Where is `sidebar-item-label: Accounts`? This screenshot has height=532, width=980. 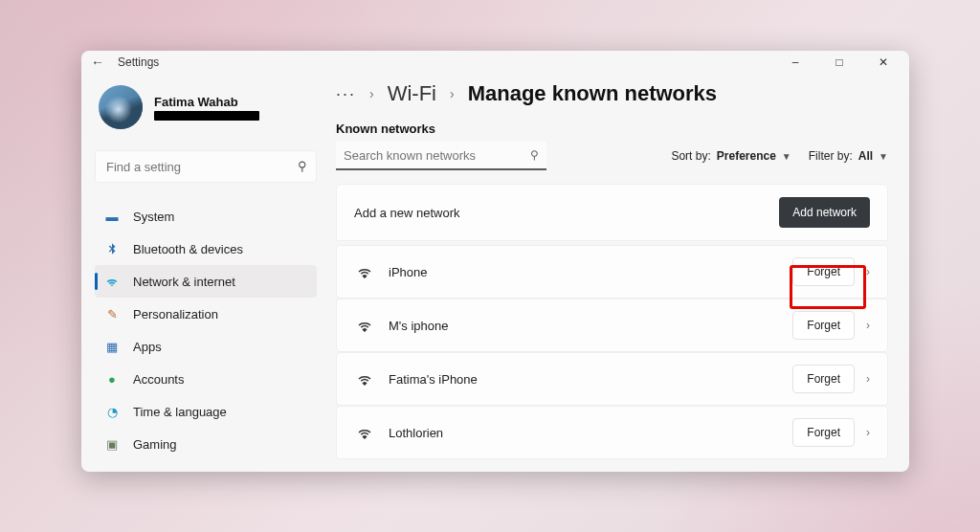 sidebar-item-label: Accounts is located at coordinates (159, 379).